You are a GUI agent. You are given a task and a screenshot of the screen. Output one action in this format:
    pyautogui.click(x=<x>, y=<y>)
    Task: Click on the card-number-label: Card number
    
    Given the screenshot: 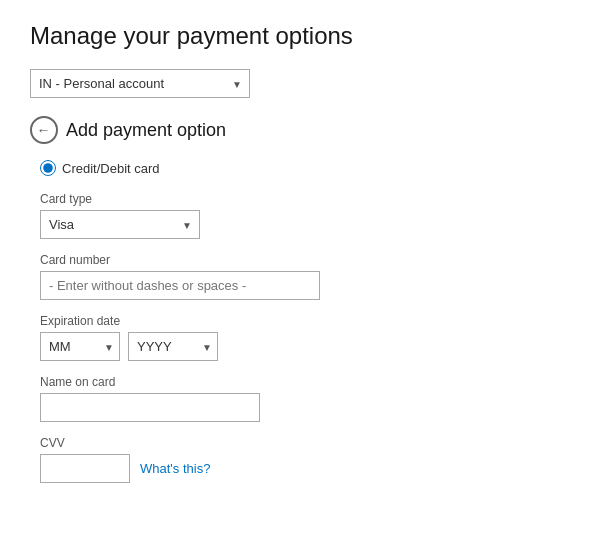 What is the action you would take?
    pyautogui.click(x=305, y=260)
    